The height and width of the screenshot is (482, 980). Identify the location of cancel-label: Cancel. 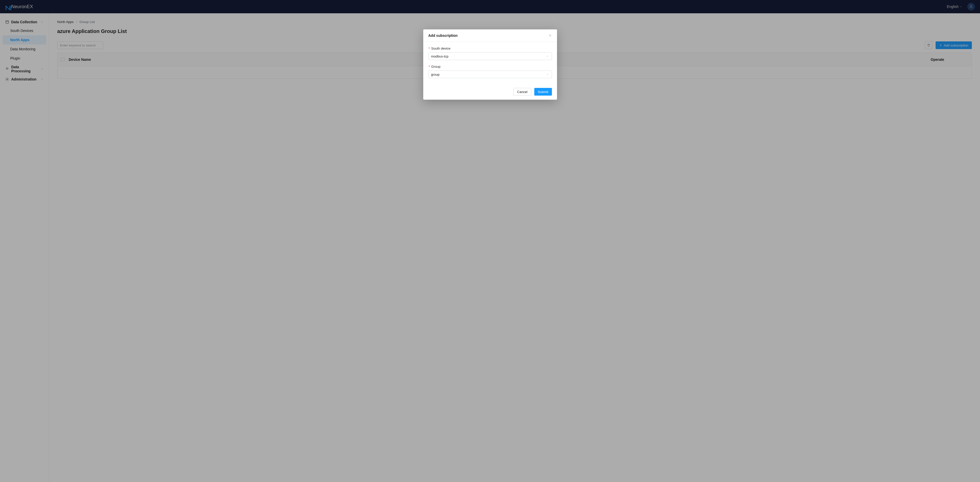
(522, 92).